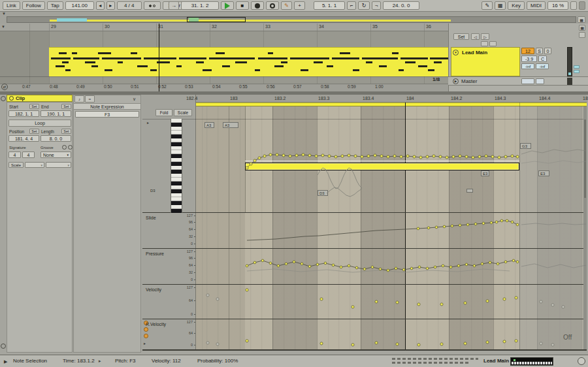  I want to click on piano-key-black, so click(176, 211).